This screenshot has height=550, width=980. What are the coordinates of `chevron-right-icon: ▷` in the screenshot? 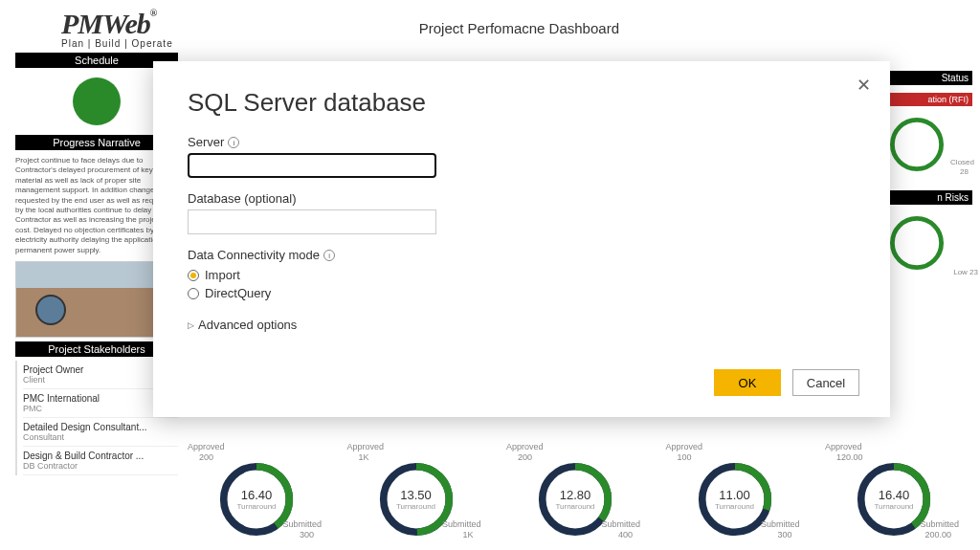 It's located at (191, 325).